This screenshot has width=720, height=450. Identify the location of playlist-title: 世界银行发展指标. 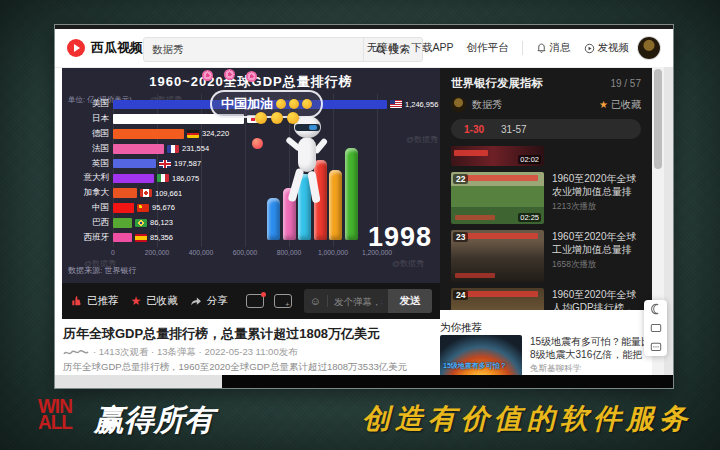
(497, 84).